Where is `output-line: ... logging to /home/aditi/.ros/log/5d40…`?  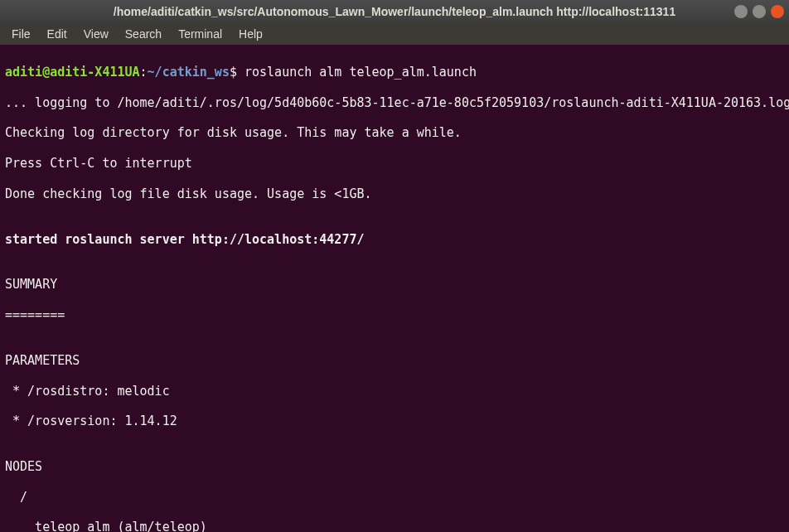 output-line: ... logging to /home/aditi/.ros/log/5d40… is located at coordinates (394, 103).